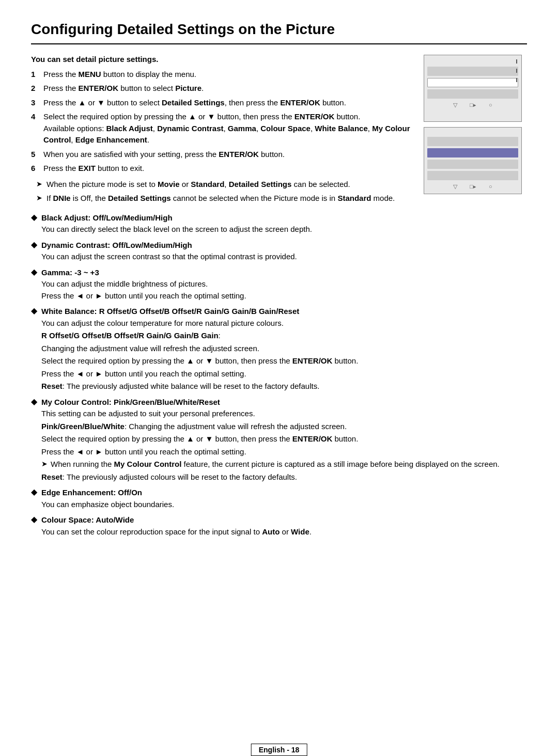 The image size is (558, 756). Describe the element at coordinates (473, 88) in the screenshot. I see `menu-image-top: ▽ □▸ ○` at that location.